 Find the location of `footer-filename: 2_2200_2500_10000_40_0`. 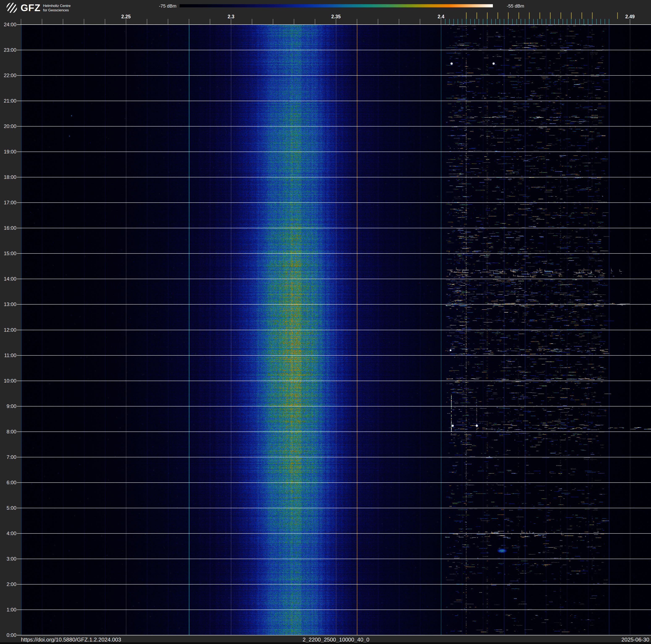

footer-filename: 2_2200_2500_10000_40_0 is located at coordinates (336, 640).